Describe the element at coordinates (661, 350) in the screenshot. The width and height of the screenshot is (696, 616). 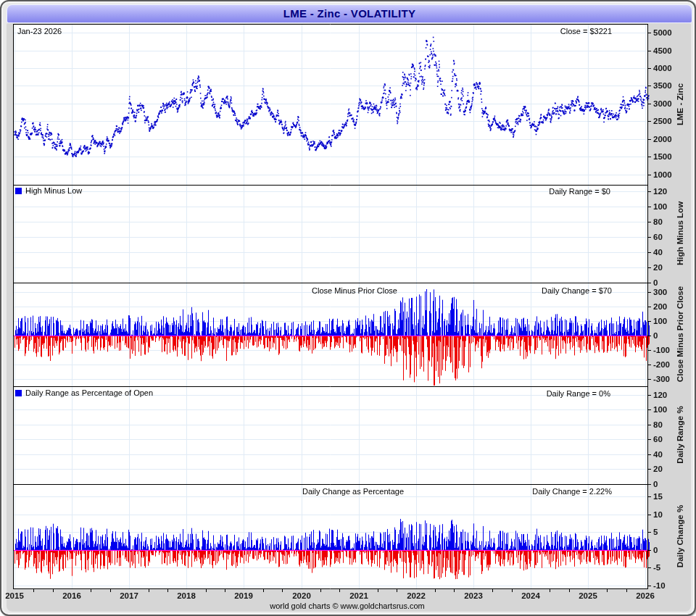
I see `y-tick-label: -100` at that location.